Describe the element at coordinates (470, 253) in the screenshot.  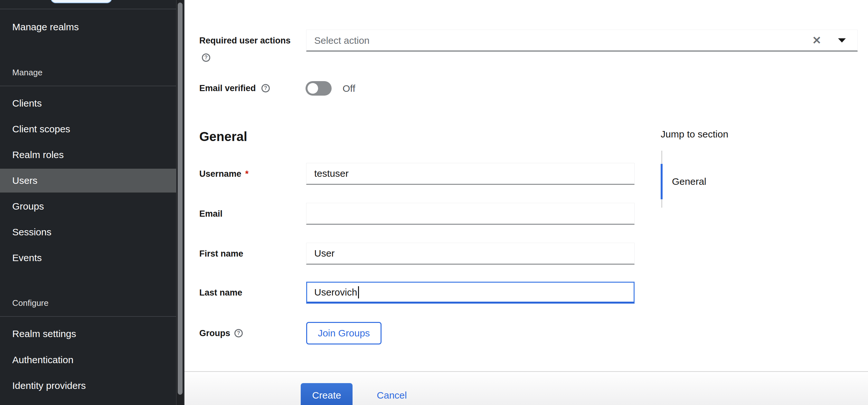
I see `first-name-input` at that location.